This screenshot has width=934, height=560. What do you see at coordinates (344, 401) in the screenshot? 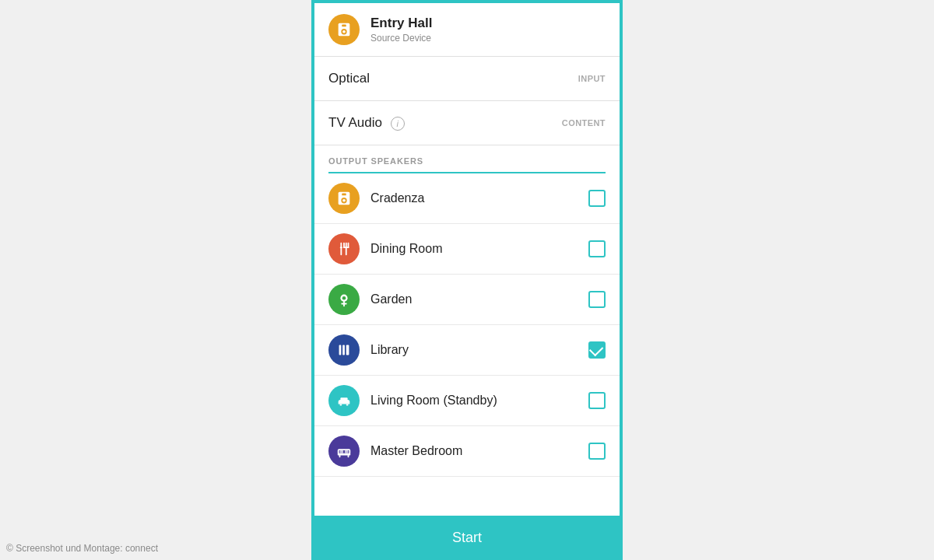
I see `living-room-icon` at bounding box center [344, 401].